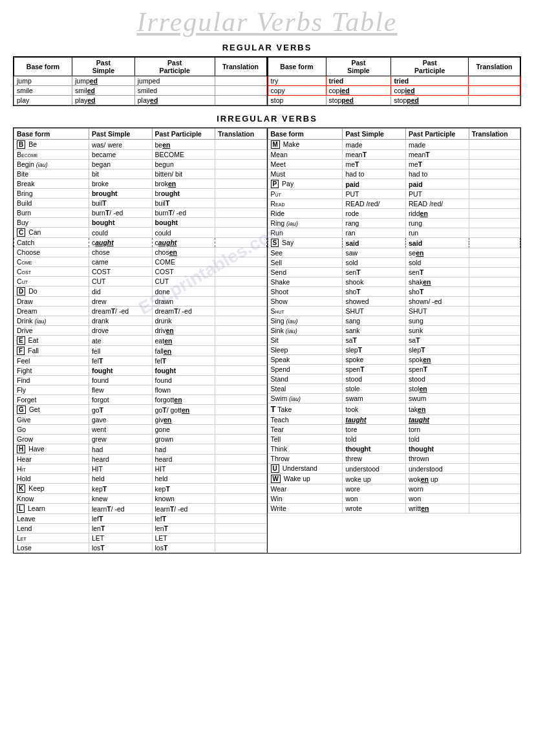 The image size is (534, 756). What do you see at coordinates (141, 101) in the screenshot?
I see `table-row: play played played` at bounding box center [141, 101].